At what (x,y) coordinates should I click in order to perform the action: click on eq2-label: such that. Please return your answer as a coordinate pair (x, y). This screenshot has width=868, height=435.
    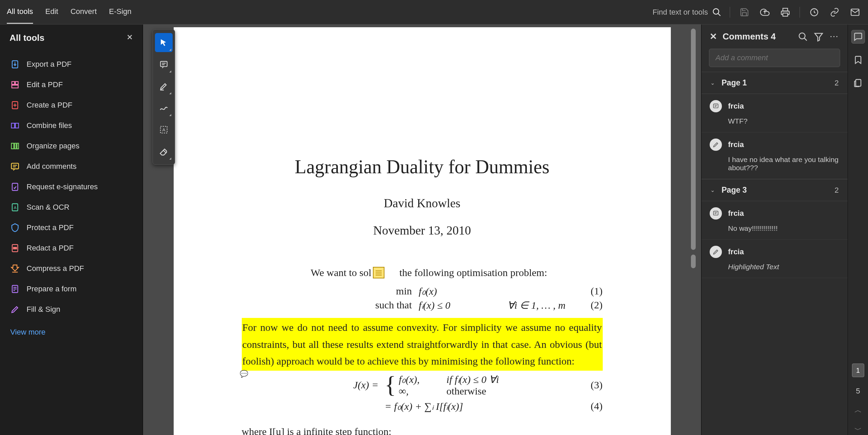
    Looking at the image, I should click on (330, 305).